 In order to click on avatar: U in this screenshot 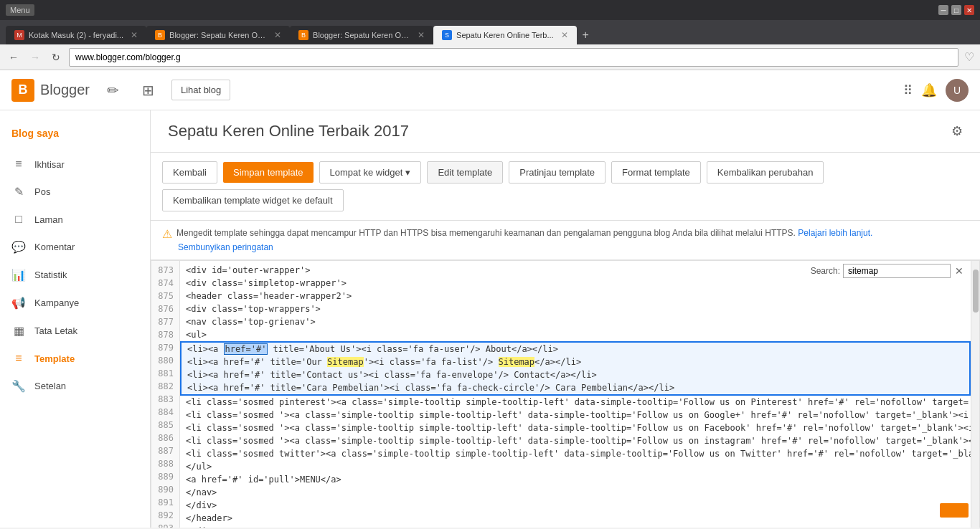, I will do `click(957, 90)`.